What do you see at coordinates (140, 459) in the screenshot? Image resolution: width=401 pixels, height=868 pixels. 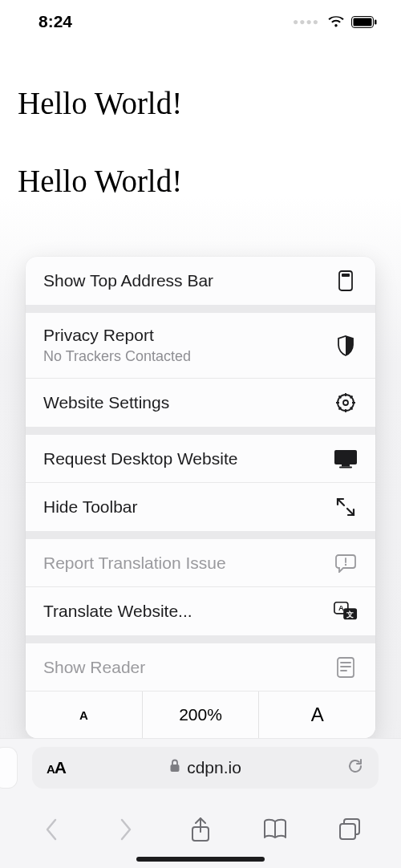 I see `menu-label: Request Desktop Website` at bounding box center [140, 459].